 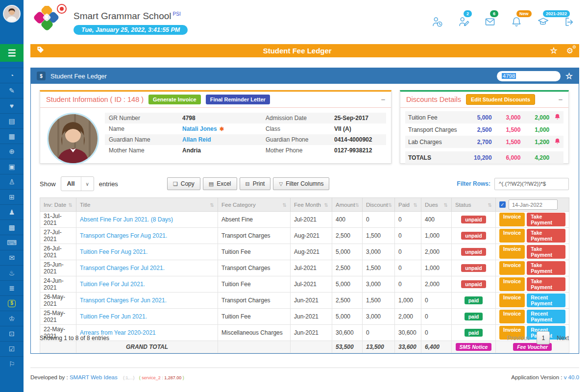 What do you see at coordinates (12, 14) in the screenshot?
I see `user-avatar` at bounding box center [12, 14].